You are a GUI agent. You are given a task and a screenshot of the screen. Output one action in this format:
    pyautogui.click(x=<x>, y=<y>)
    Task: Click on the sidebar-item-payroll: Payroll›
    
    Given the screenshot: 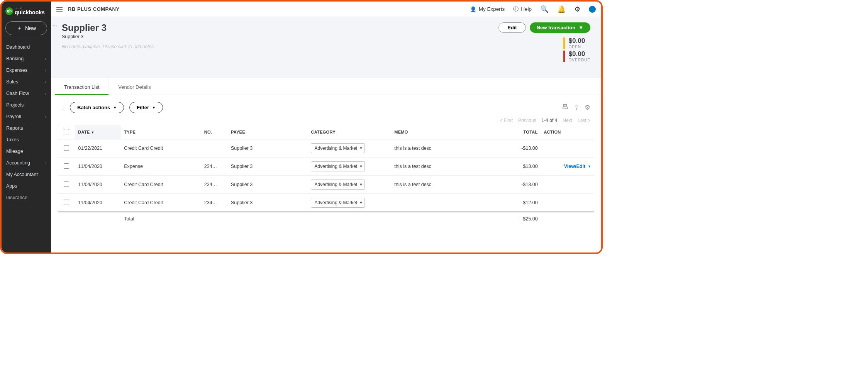 What is the action you would take?
    pyautogui.click(x=26, y=117)
    